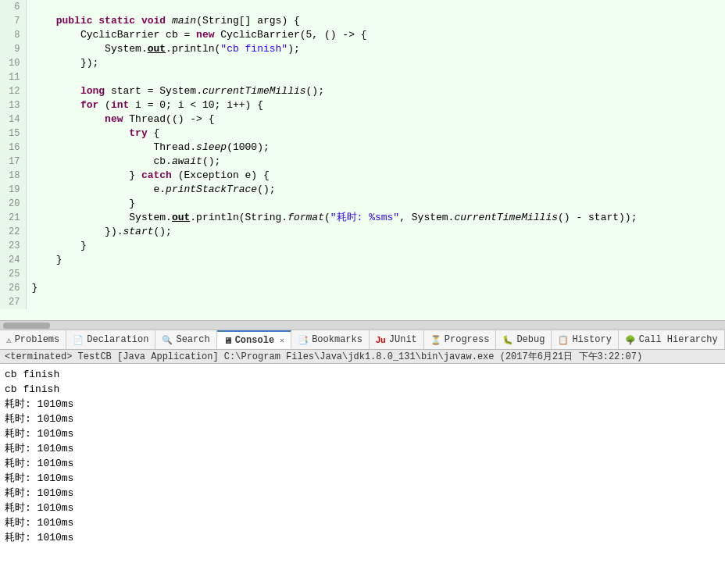 This screenshot has height=588, width=725. Describe the element at coordinates (530, 340) in the screenshot. I see `tab-debug-label: Debug` at that location.